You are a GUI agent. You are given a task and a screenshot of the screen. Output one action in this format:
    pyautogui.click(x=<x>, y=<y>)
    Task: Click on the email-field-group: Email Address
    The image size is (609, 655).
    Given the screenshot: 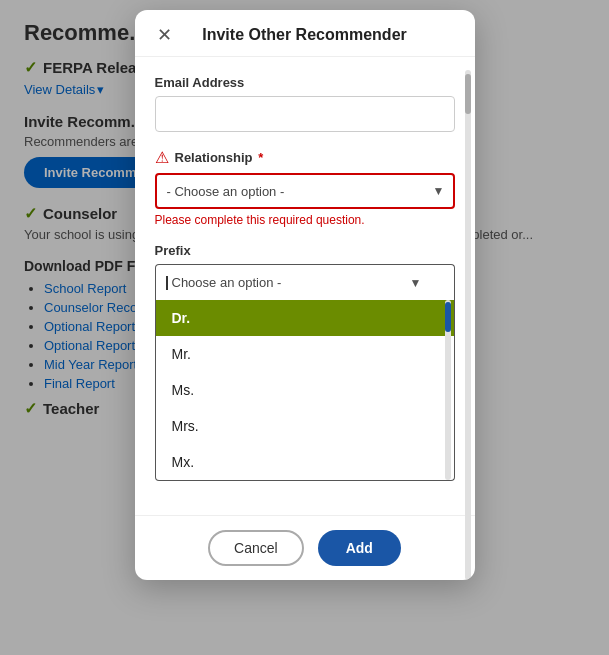 What is the action you would take?
    pyautogui.click(x=305, y=104)
    